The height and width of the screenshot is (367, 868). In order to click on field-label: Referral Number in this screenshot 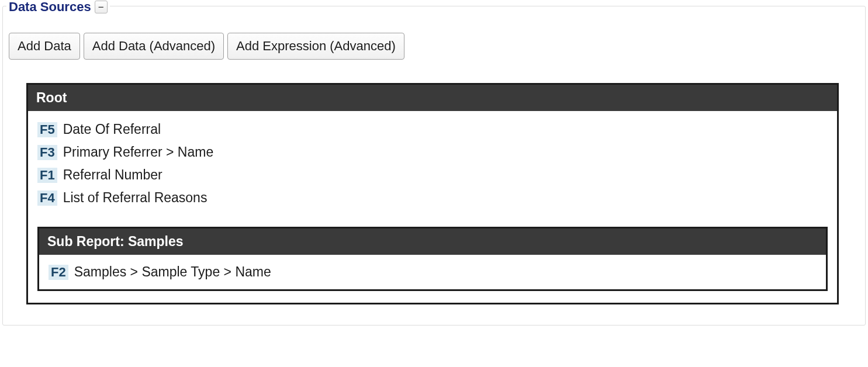, I will do `click(113, 175)`.